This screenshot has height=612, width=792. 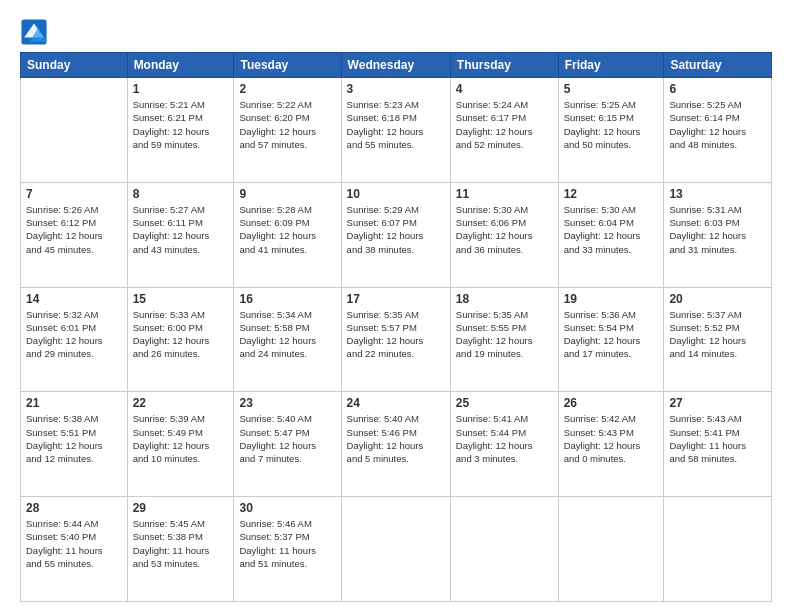 What do you see at coordinates (288, 550) in the screenshot?
I see `calendar-cell: 30Sunrise: 5:46 AM Sunset: 5:37 PM Dayli…` at bounding box center [288, 550].